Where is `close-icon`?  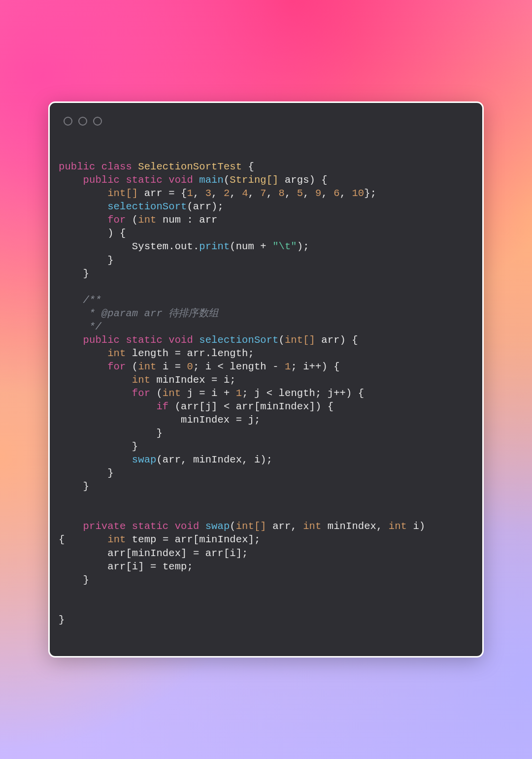 close-icon is located at coordinates (68, 121).